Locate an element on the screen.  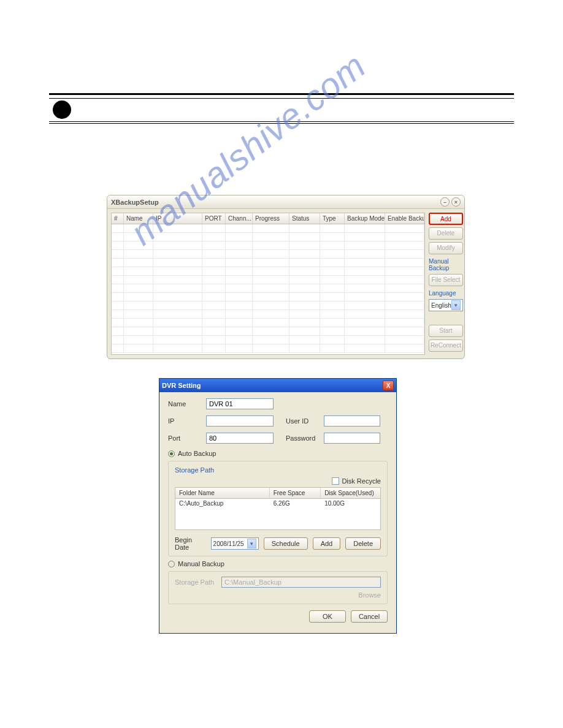
manual-path-label: Storage Path is located at coordinates (198, 582).